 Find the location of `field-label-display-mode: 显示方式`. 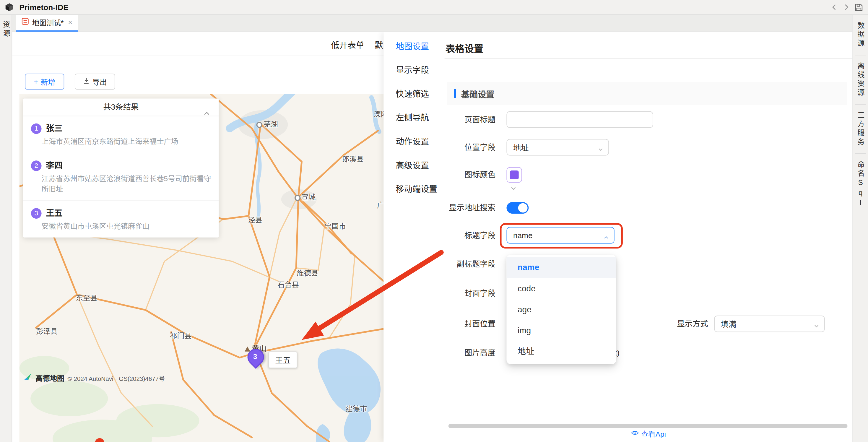

field-label-display-mode: 显示方式 is located at coordinates (696, 324).